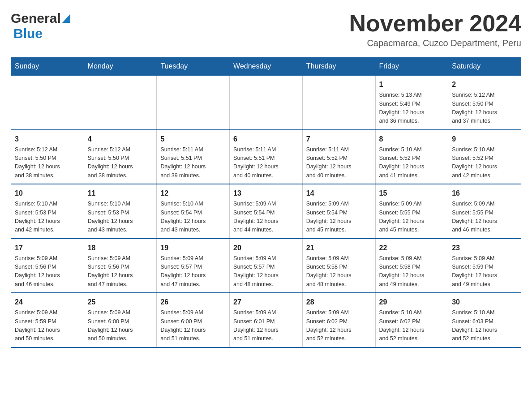  What do you see at coordinates (266, 67) in the screenshot?
I see `calendar-header-row: SundayMondayTuesdayWednesdayThursdayFrid…` at bounding box center [266, 67].